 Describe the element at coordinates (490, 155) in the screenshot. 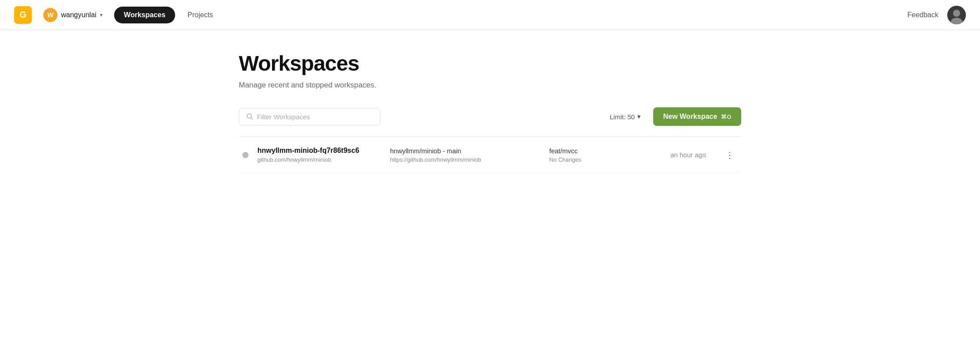

I see `table-row: hnwyllmm-miniob-fq7r86t9sc6 github.com/h…` at that location.